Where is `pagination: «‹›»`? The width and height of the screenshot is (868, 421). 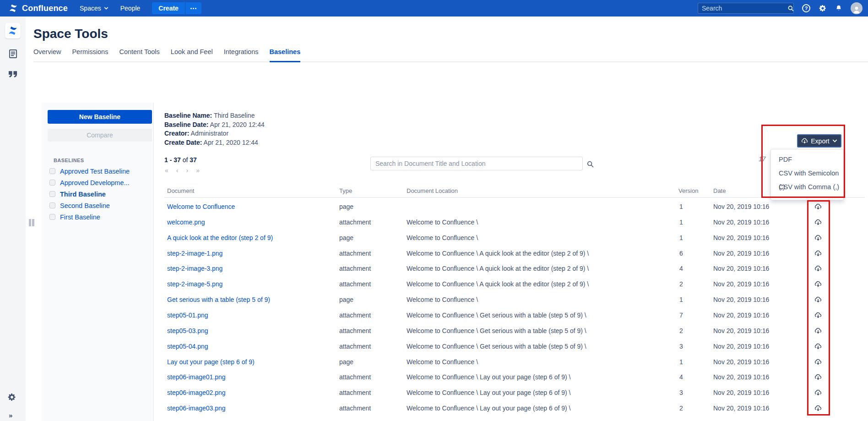 pagination: «‹›» is located at coordinates (182, 170).